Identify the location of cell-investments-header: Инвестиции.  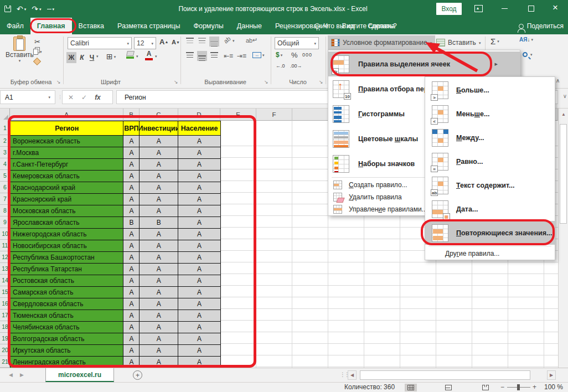
(159, 128).